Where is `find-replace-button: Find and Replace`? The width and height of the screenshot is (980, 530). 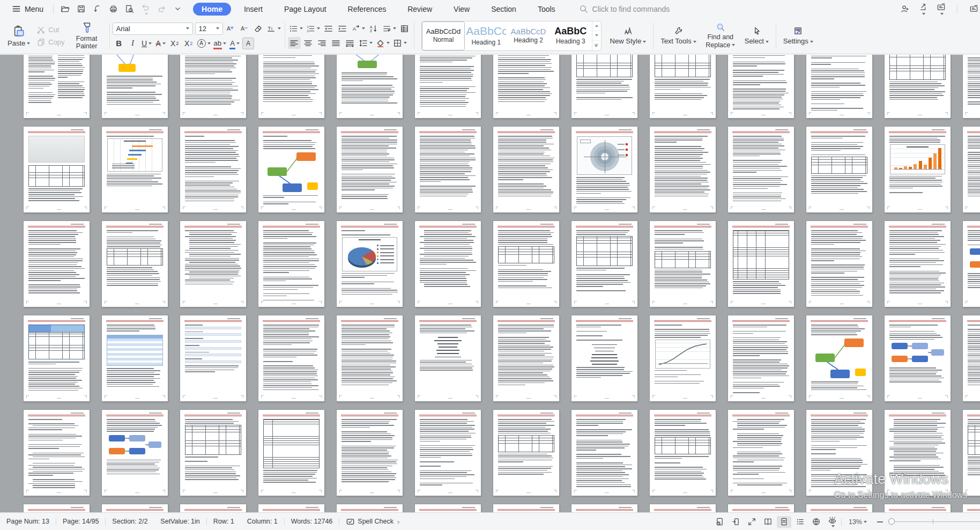 find-replace-button: Find and Replace is located at coordinates (721, 35).